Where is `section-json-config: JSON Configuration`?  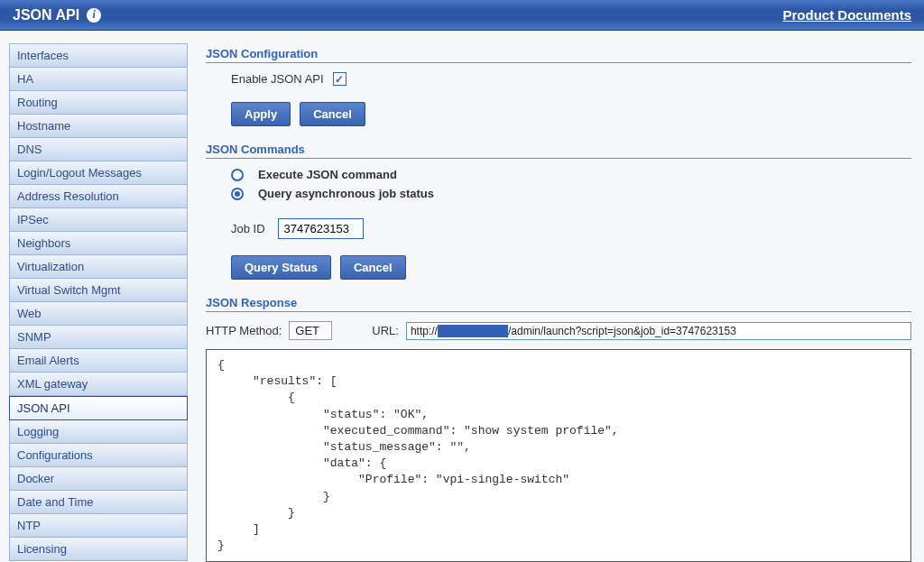
section-json-config: JSON Configuration is located at coordinates (559, 55).